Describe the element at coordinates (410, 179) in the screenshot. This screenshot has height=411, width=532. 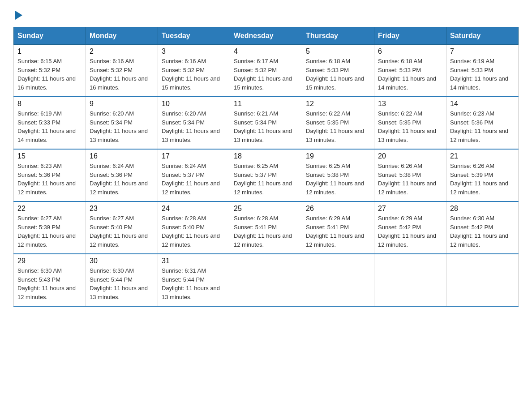
I see `day-info: Sunrise: 6:26 AMSunset: 5:38 PMDaylight:…` at that location.